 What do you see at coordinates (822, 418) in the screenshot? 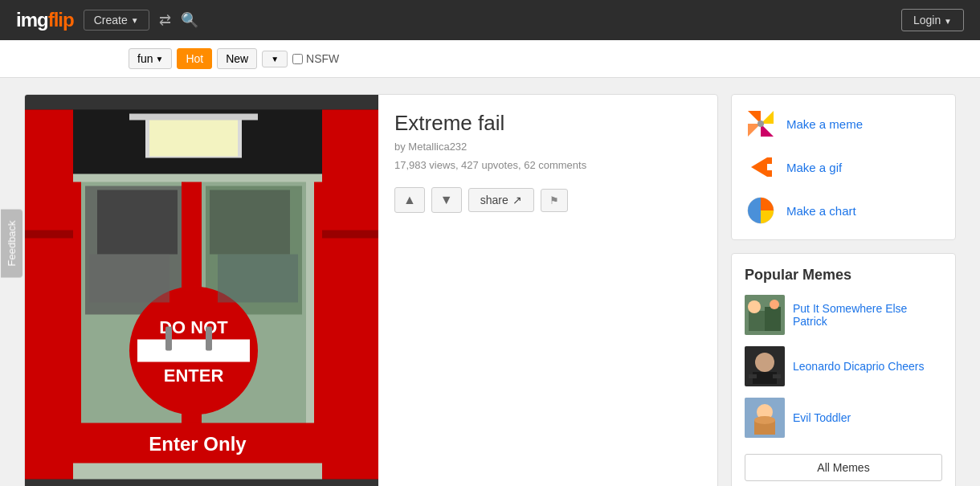
I see `popular-name-3: Evil Toddler` at bounding box center [822, 418].